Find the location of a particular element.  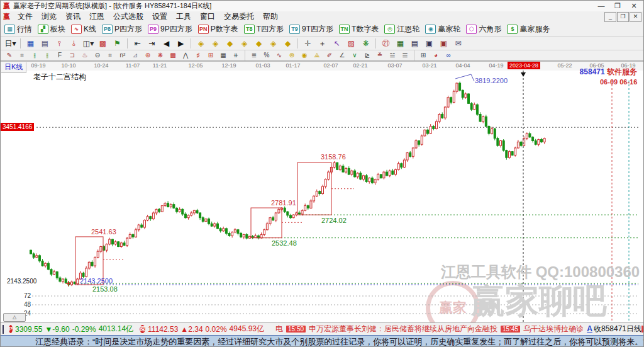

news-headline: 申万宏源董事长刘健：居民储蓄将继续从房地产向金融投 is located at coordinates (403, 329).